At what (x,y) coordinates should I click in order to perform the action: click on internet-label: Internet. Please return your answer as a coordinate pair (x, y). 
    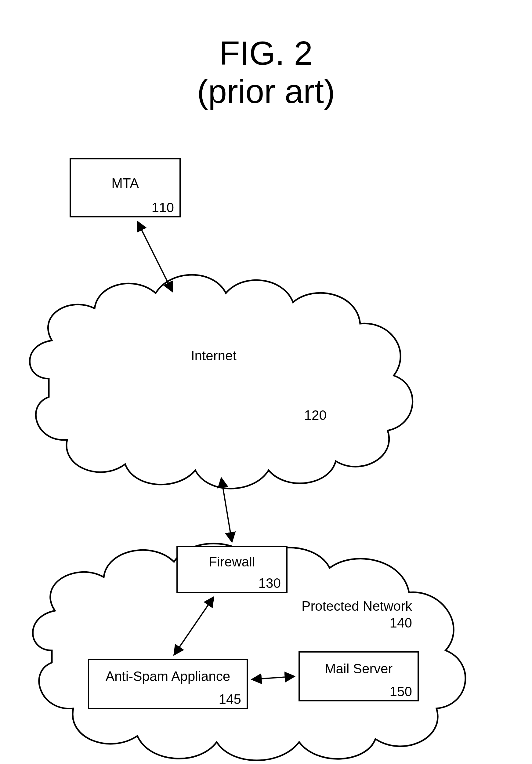
    Looking at the image, I should click on (214, 355).